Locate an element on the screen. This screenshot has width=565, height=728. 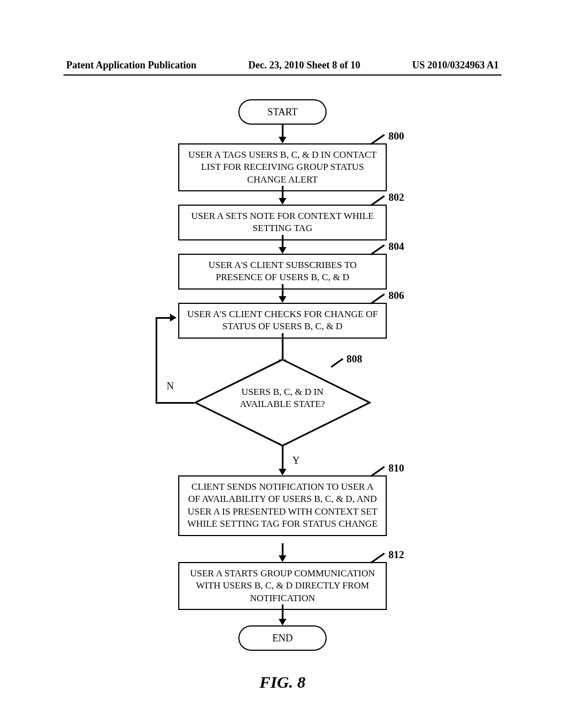
ref-label-808: 808 is located at coordinates (354, 359).